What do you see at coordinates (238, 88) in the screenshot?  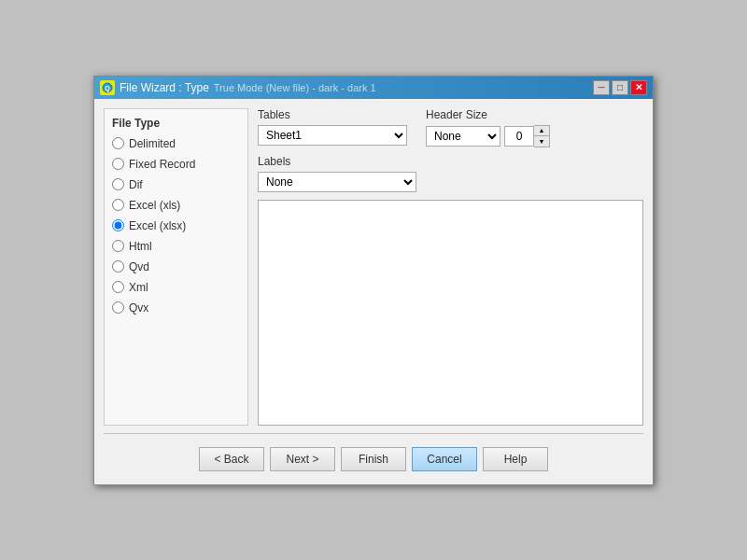 I see `title-bar-left: Q File Wizard : Type True Mode (New file…` at bounding box center [238, 88].